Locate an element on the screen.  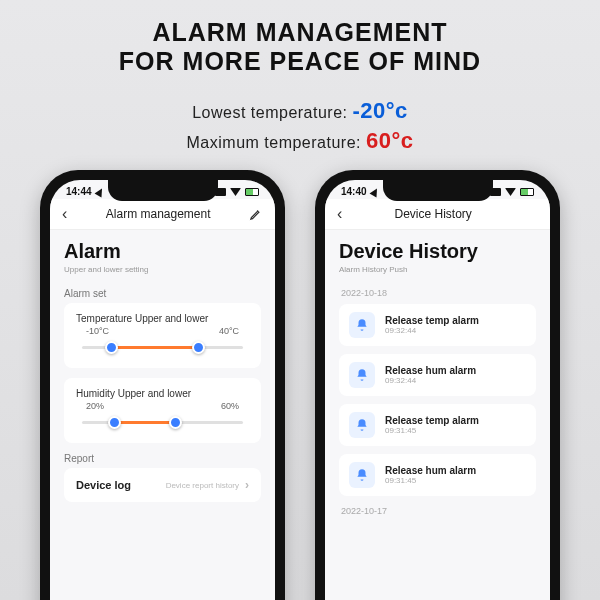
status-time: 14:40 is located at coordinates (354, 192).